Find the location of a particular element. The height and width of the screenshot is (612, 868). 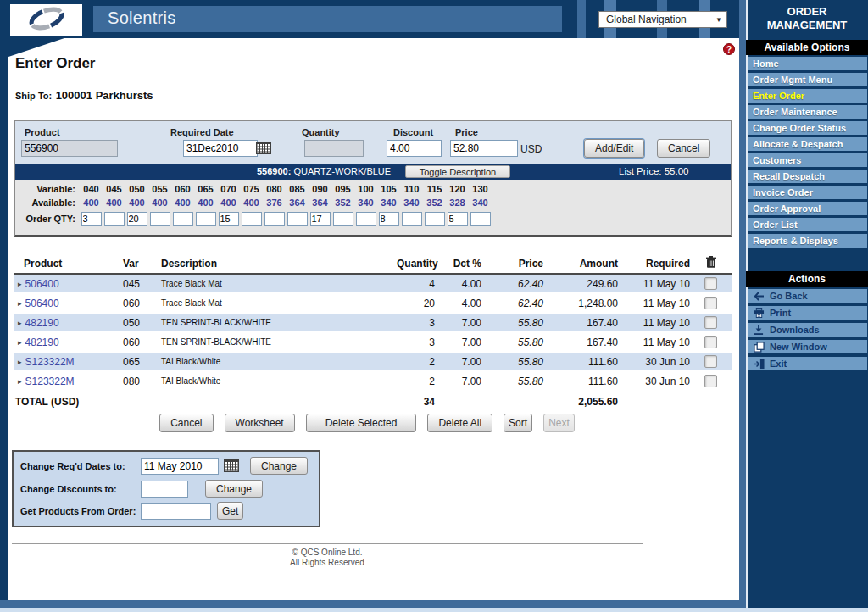

cancel-entry-button: Cancel is located at coordinates (683, 148).